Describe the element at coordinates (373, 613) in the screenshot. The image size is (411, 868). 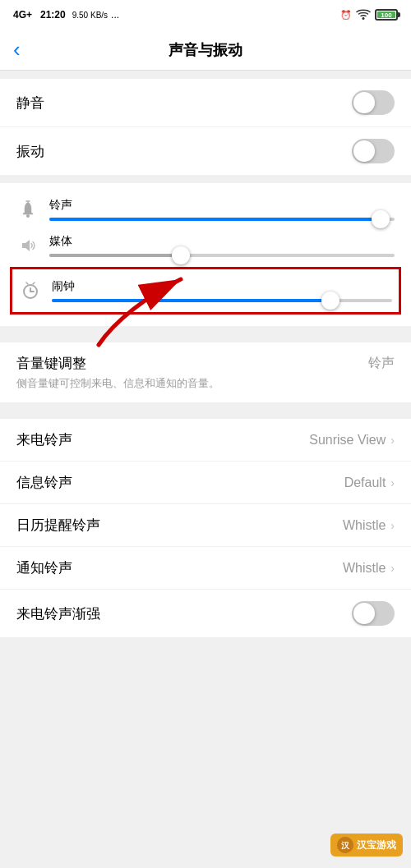
I see `incoming-ramp-toggle` at that location.